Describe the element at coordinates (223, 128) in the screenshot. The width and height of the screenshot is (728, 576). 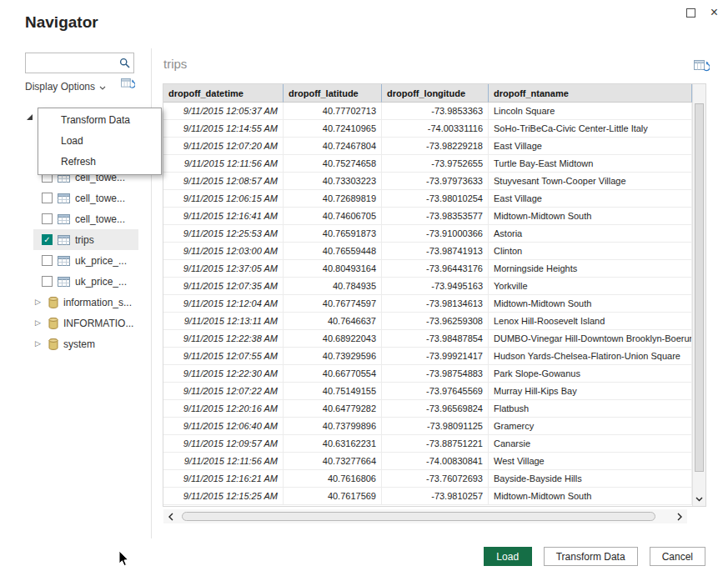
I see `table-cell: 9/11/2015 12:14:55 AM` at that location.